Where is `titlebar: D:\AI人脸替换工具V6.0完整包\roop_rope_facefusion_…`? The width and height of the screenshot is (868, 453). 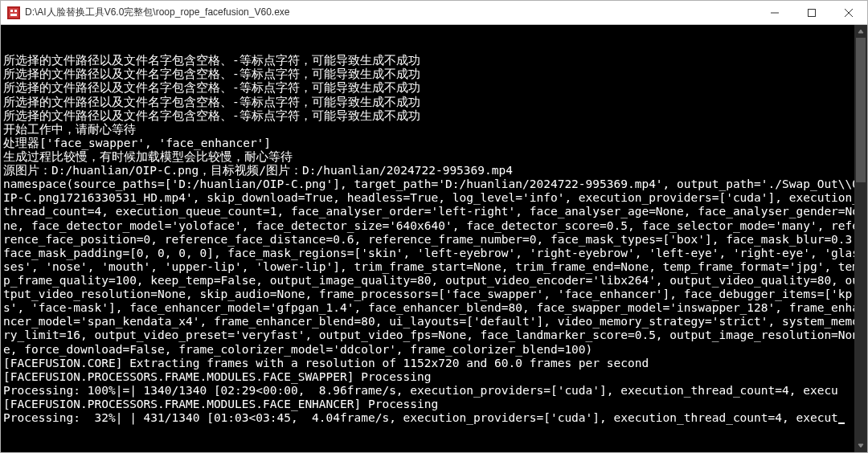 titlebar: D:\AI人脸替换工具V6.0完整包\roop_rope_facefusion_… is located at coordinates (434, 13).